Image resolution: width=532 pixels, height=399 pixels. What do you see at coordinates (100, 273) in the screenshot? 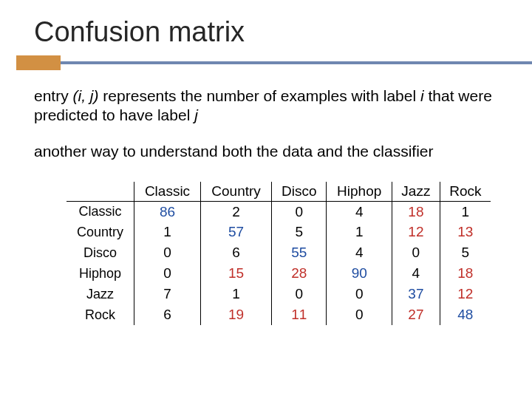
I see `row-header: Hiphop` at bounding box center [100, 273].